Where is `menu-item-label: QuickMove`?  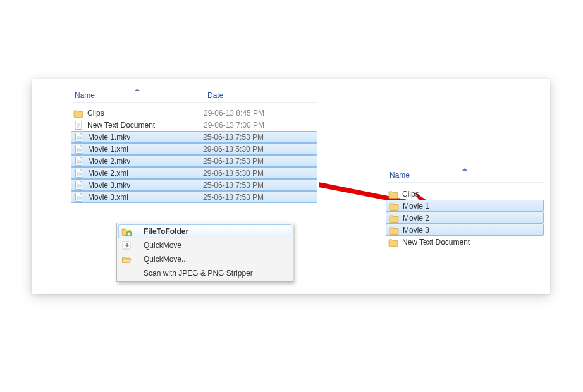
menu-item-label: QuickMove is located at coordinates (161, 245).